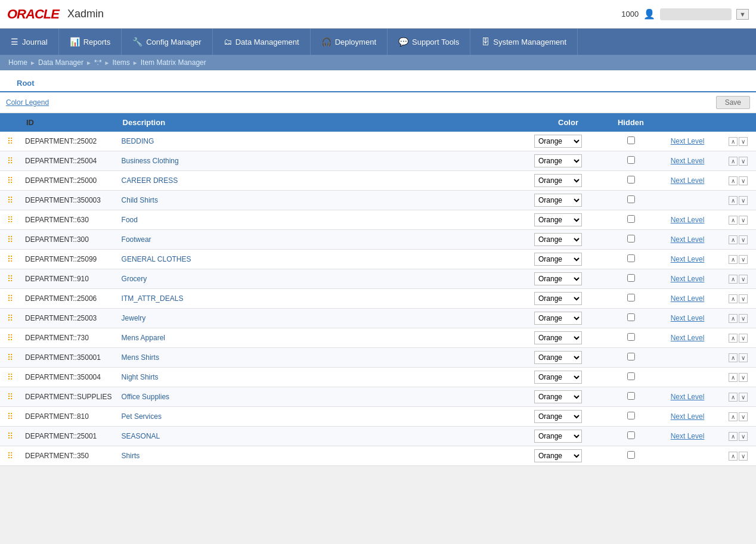  Describe the element at coordinates (733, 378) in the screenshot. I see `arrow-up-12: ∧` at that location.